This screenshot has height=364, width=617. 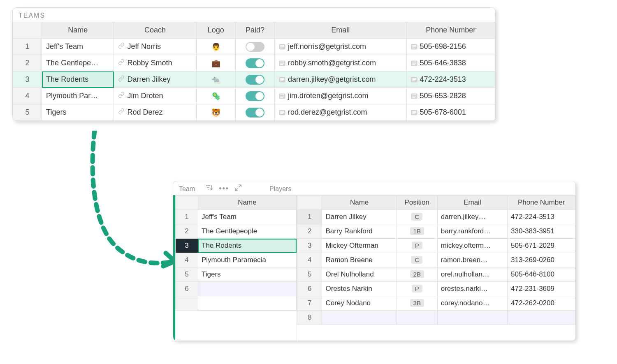 What do you see at coordinates (236, 253) in the screenshot?
I see `team-mini-table: Name 1Jeff's Team2The Gentlepeople3The R…` at bounding box center [236, 253].